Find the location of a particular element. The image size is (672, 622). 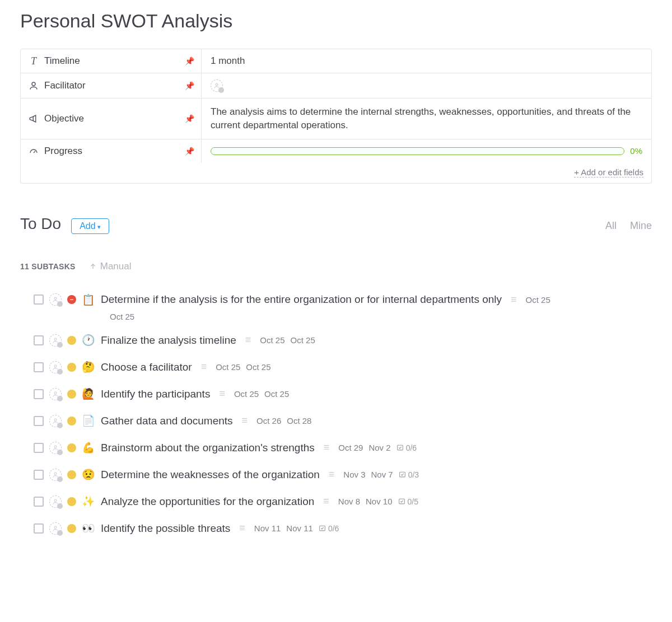

task-date-start: Nov 8 is located at coordinates (349, 502).